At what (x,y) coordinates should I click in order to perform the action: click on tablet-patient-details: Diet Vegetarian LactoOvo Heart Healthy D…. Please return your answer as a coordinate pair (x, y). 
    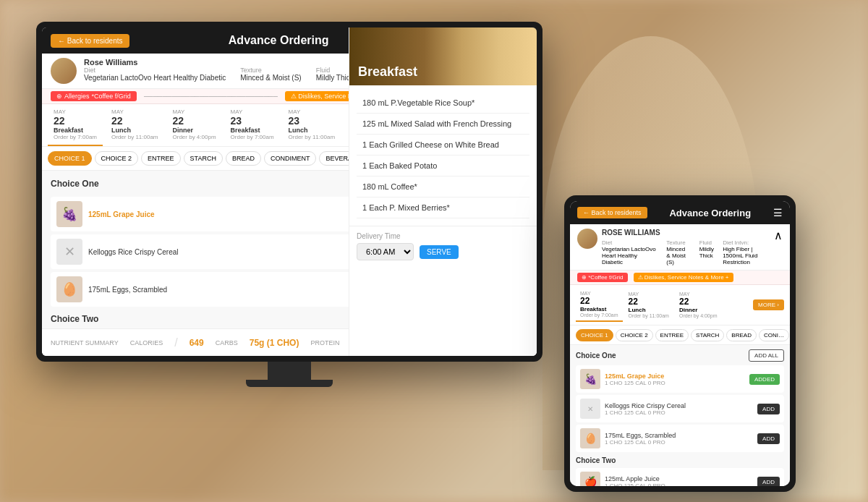
    Looking at the image, I should click on (686, 252).